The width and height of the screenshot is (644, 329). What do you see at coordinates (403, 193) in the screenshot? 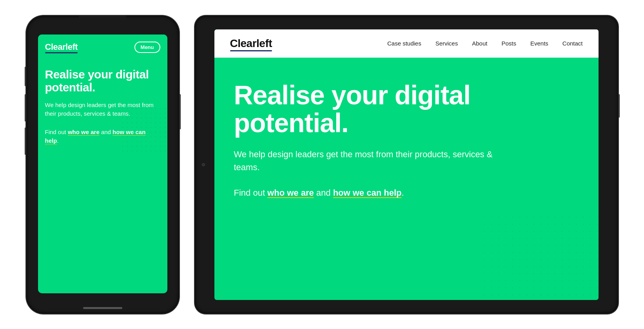
I see `tablet-cta-suffix: .` at bounding box center [403, 193].